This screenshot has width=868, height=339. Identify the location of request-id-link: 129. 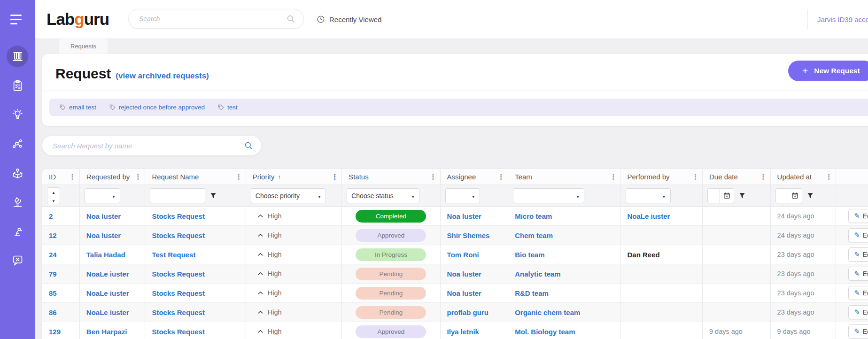
(54, 331).